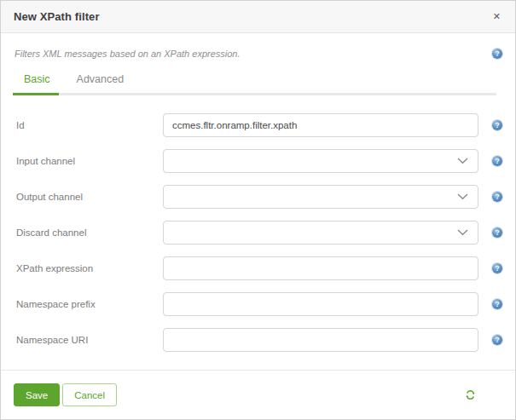 The width and height of the screenshot is (516, 420). What do you see at coordinates (90, 395) in the screenshot?
I see `cancel-button: Cancel` at bounding box center [90, 395].